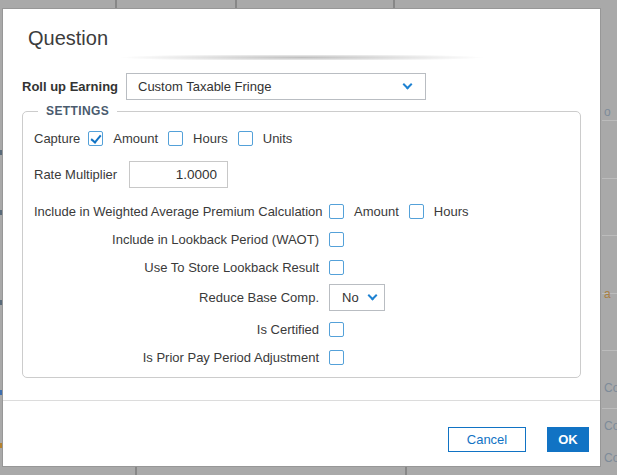 The width and height of the screenshot is (617, 475). Describe the element at coordinates (210, 138) in the screenshot. I see `capture-hours-label: Hours` at that location.